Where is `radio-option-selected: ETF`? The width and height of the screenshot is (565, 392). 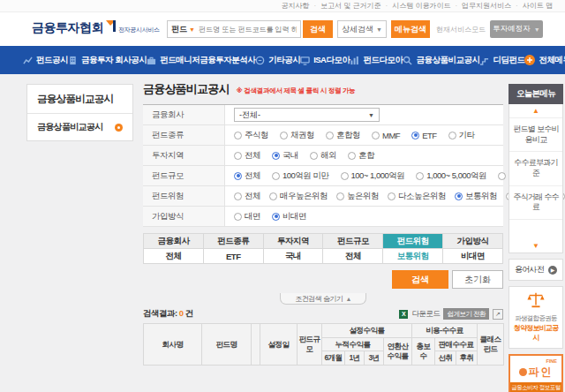 radio-option-selected: ETF is located at coordinates (424, 136).